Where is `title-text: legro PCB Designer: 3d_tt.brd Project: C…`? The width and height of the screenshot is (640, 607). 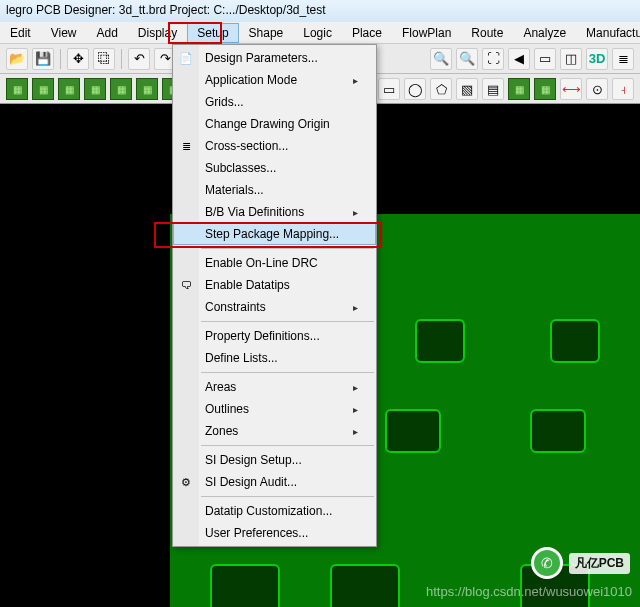 title-text: legro PCB Designer: 3d_tt.brd Project: C… is located at coordinates (166, 10).